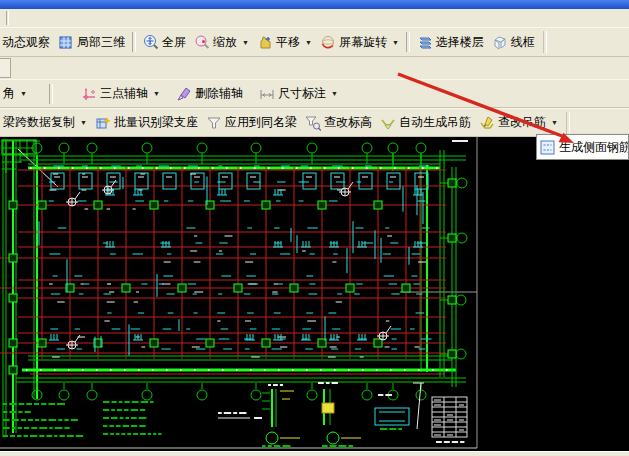  I want to click on button-label: 全屏, so click(174, 42).